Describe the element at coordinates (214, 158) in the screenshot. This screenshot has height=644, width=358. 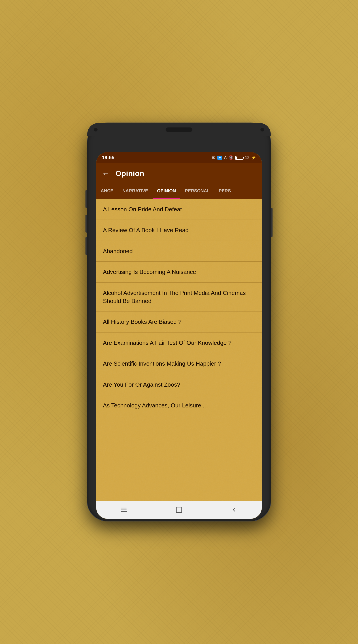
I see `message-icon: ✉` at that location.